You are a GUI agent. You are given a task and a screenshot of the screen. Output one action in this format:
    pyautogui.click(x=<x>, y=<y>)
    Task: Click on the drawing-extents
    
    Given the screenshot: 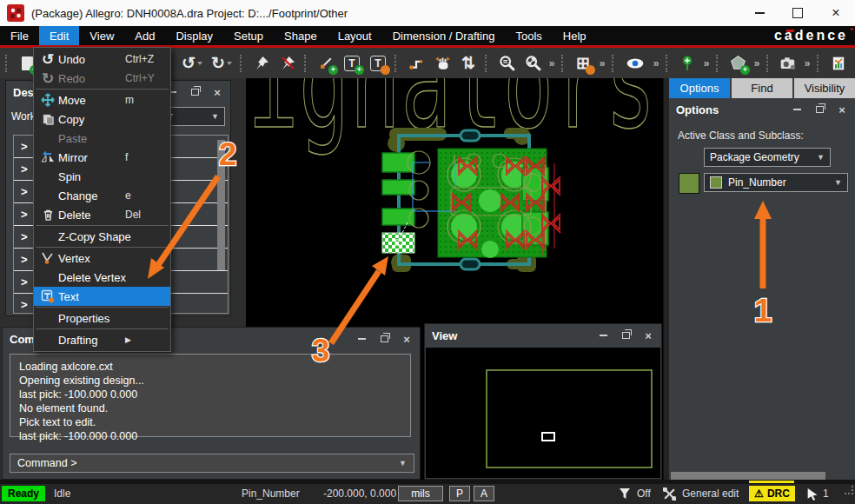 What is the action you would take?
    pyautogui.click(x=569, y=419)
    